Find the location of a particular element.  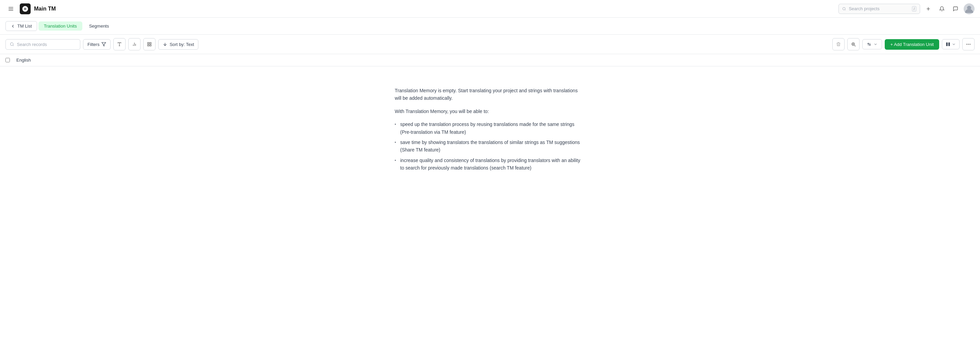

toolbar-right: + Add Translation Unit is located at coordinates (904, 44).